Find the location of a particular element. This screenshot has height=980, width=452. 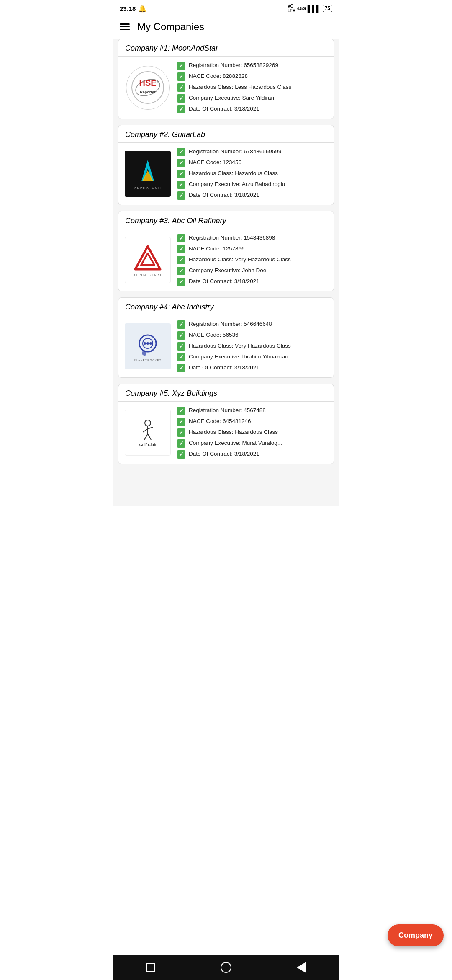

detail-row: ✓ Hazardous Class: Less Hazardous Class is located at coordinates (253, 88).